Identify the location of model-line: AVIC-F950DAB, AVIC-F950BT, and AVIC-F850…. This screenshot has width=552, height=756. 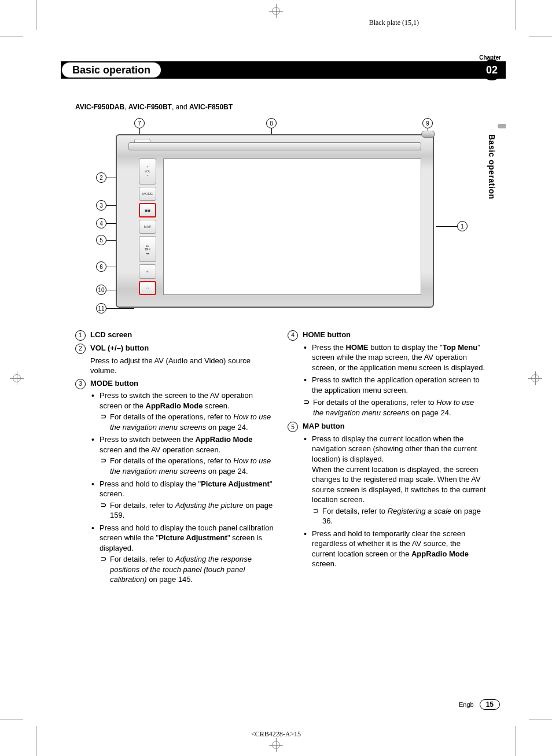
(281, 107).